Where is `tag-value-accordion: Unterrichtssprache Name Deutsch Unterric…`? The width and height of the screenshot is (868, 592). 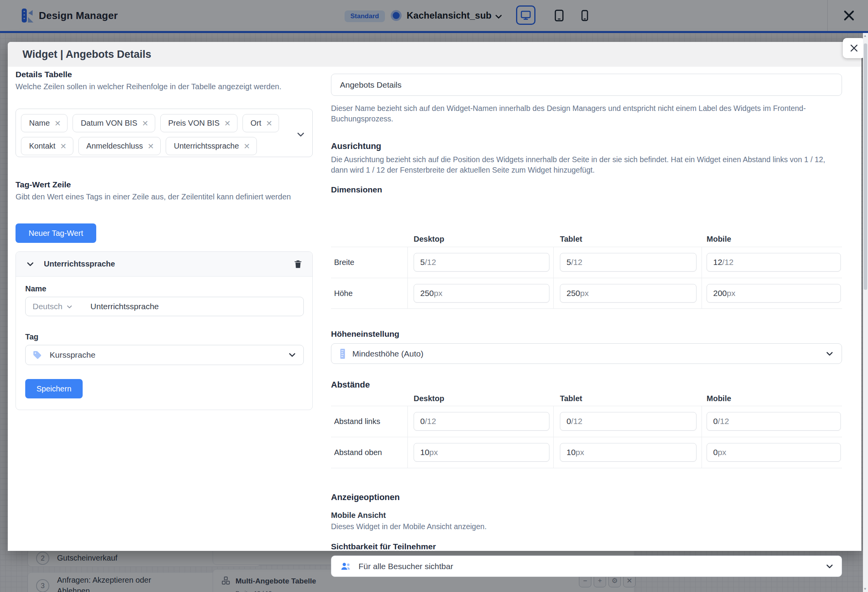
tag-value-accordion: Unterrichtssprache Name Deutsch Unterric… is located at coordinates (164, 331).